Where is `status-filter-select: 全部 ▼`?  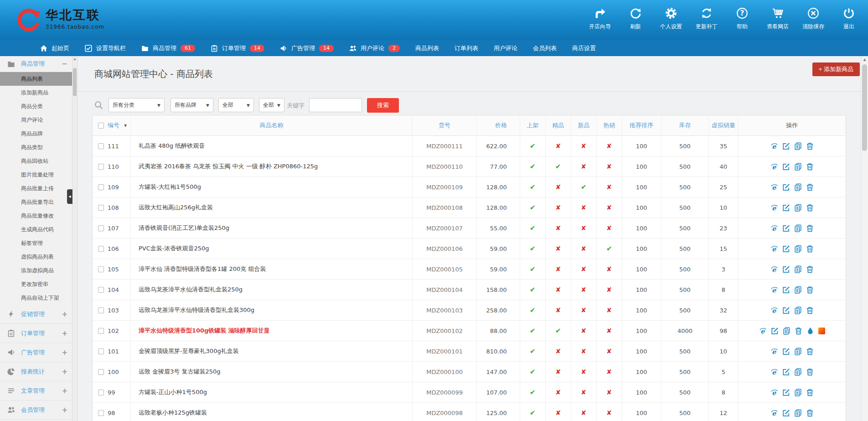
status-filter-select: 全部 ▼ is located at coordinates (236, 105).